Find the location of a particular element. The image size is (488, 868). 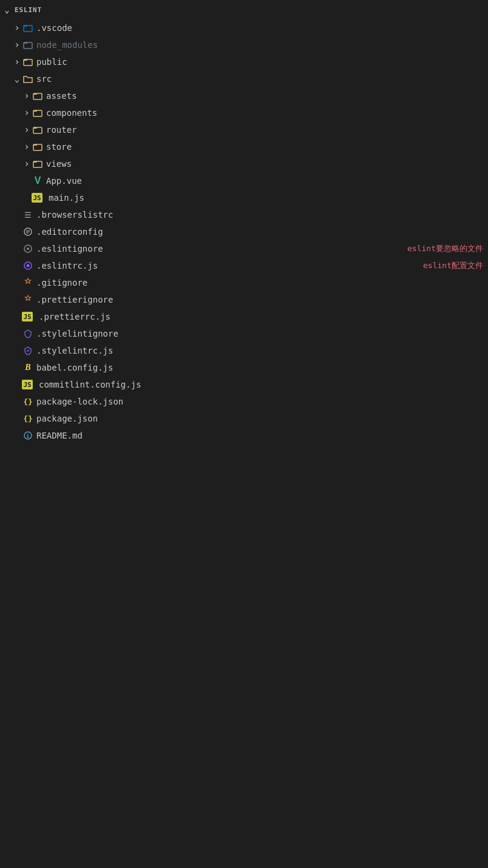

eslint-ignore-icon is located at coordinates (28, 249).